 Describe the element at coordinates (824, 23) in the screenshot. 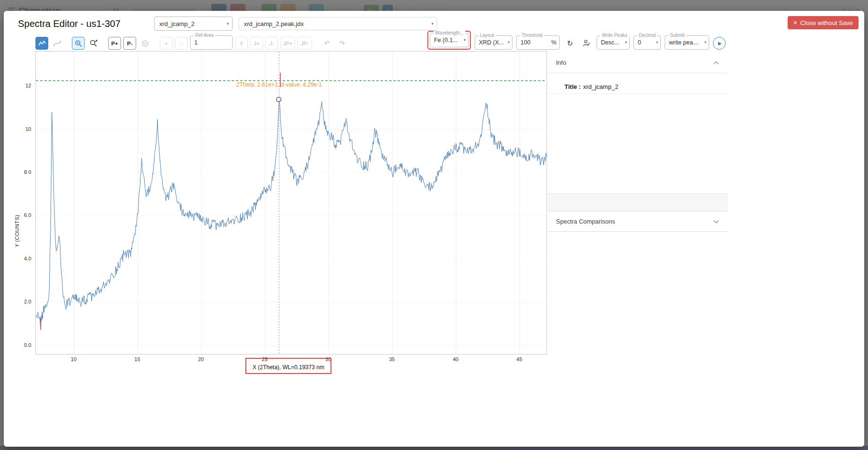

I see `close-without-save-button: ✕ Close without Save` at that location.